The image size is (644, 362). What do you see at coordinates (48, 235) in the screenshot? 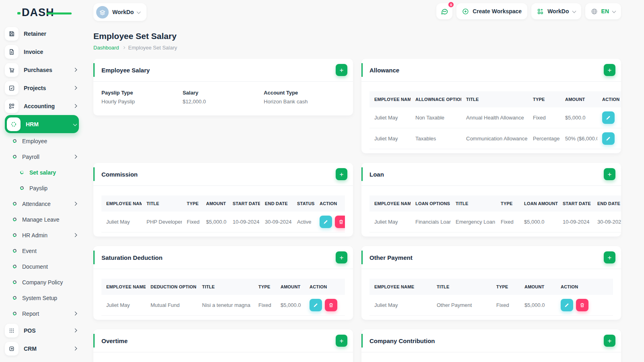
I see `sidebar-item-label: HR Admin` at bounding box center [48, 235].